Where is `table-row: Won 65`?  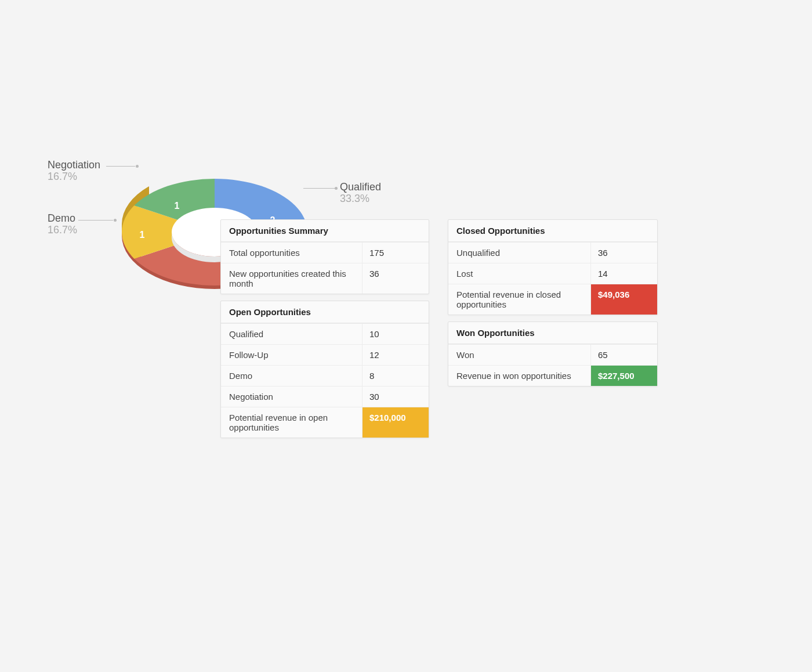 table-row: Won 65 is located at coordinates (553, 355).